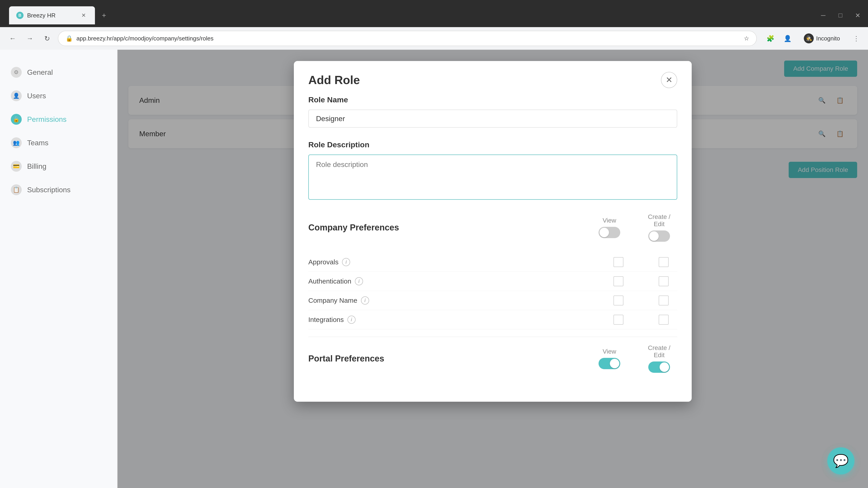 Image resolution: width=868 pixels, height=488 pixels. Describe the element at coordinates (858, 15) in the screenshot. I see `close-button: ✕` at that location.